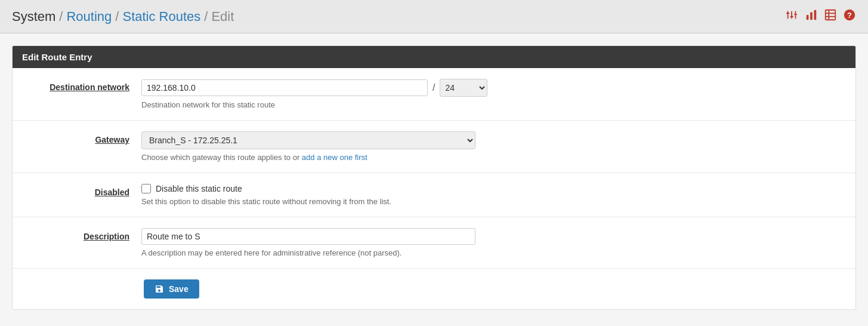 The width and height of the screenshot is (868, 326). I want to click on header: System / Routing / Static Routes / Edit …, so click(434, 17).